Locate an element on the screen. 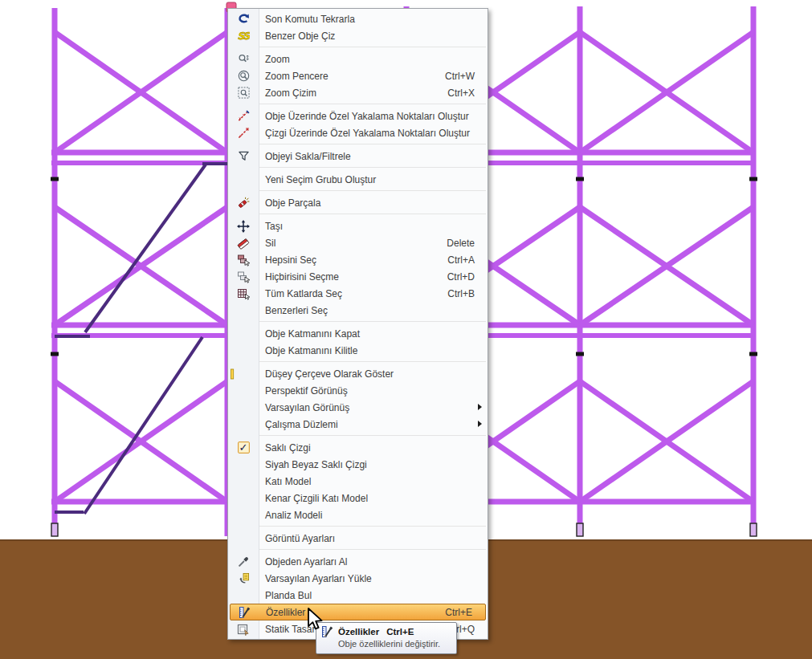 The height and width of the screenshot is (659, 812). menu-item-label: Benzerleri Seç is located at coordinates (373, 311).